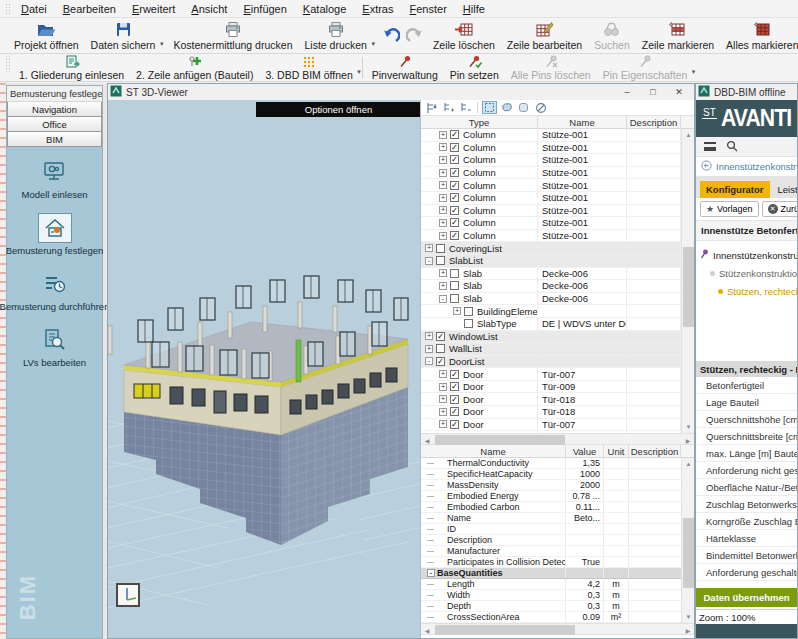 The image size is (798, 639). I want to click on scroll-up-arrow, so click(688, 135).